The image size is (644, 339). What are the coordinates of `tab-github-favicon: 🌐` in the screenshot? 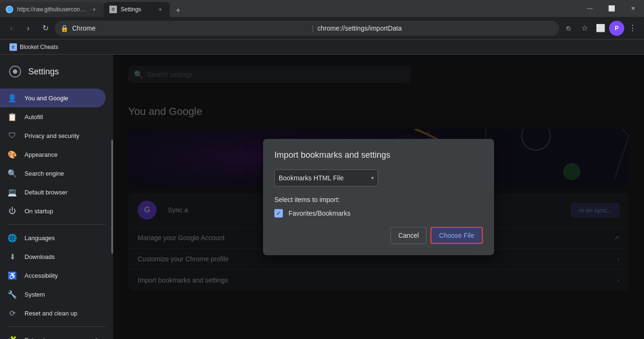 It's located at (9, 9).